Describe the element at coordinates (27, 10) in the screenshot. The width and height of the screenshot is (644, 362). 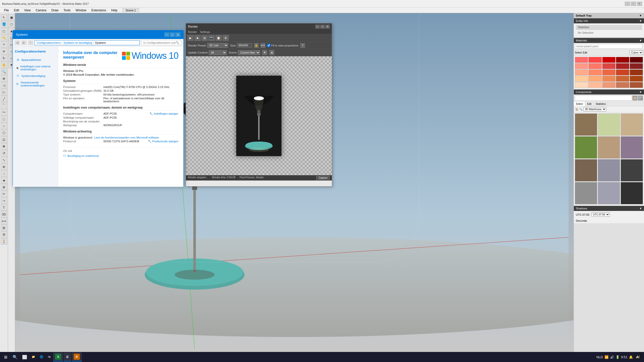
I see `menu-view: View` at that location.